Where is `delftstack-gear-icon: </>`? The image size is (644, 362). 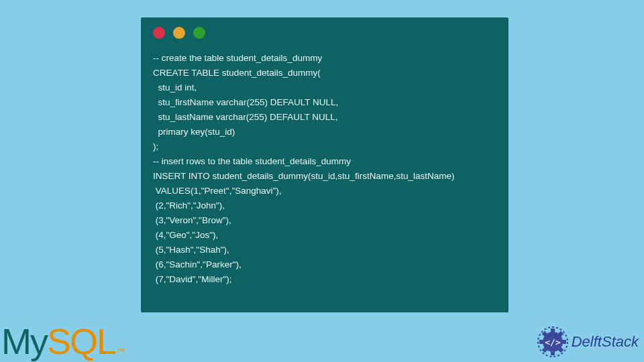 delftstack-gear-icon: </> is located at coordinates (553, 342).